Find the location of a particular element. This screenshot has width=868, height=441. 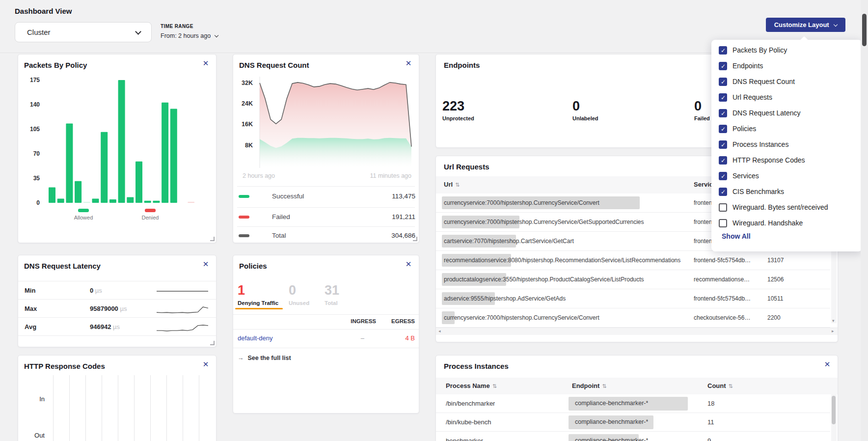

scroll-down-icon: ▾ is located at coordinates (834, 321).